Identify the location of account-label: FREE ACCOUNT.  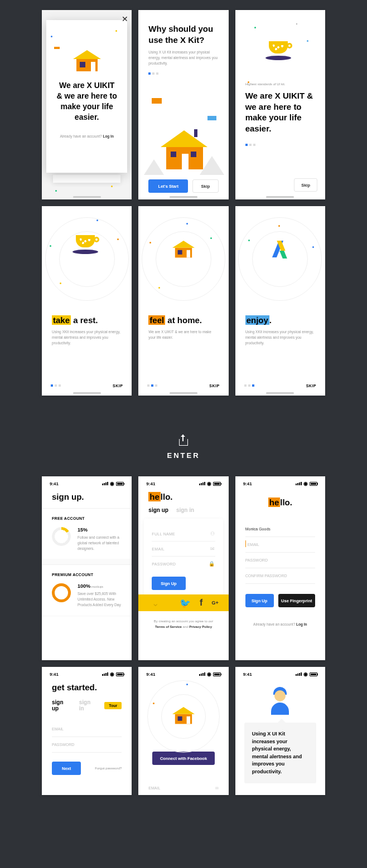
(87, 518).